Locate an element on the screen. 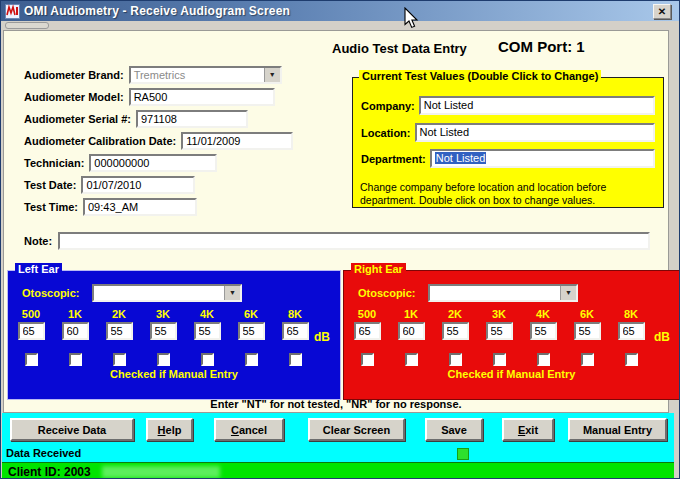 Image resolution: width=680 pixels, height=479 pixels. left-ear-title: Left Ear is located at coordinates (38, 269).